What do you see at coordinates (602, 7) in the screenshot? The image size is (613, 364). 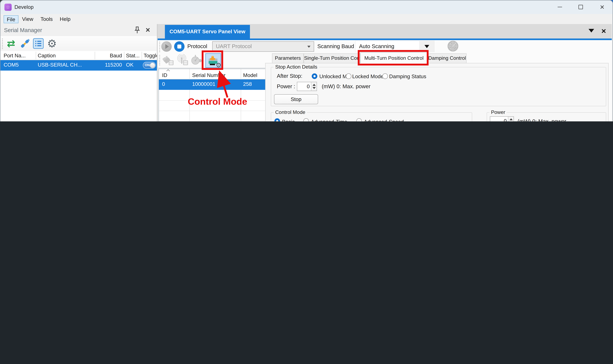 I see `close-button: ×` at bounding box center [602, 7].